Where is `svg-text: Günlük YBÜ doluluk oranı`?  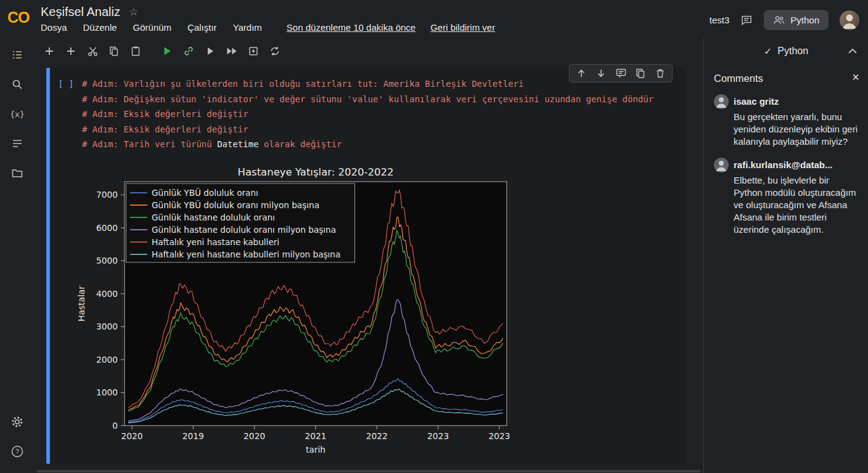
svg-text: Günlük YBÜ doluluk oranı is located at coordinates (205, 192).